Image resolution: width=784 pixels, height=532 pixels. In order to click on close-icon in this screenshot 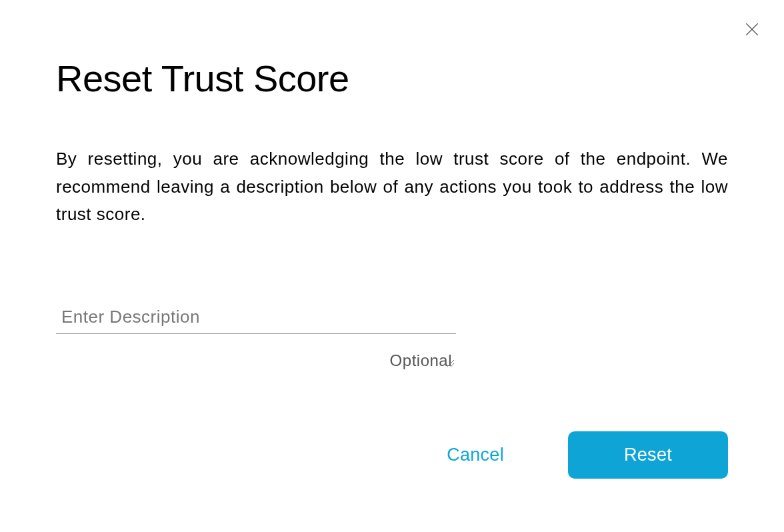, I will do `click(752, 29)`.